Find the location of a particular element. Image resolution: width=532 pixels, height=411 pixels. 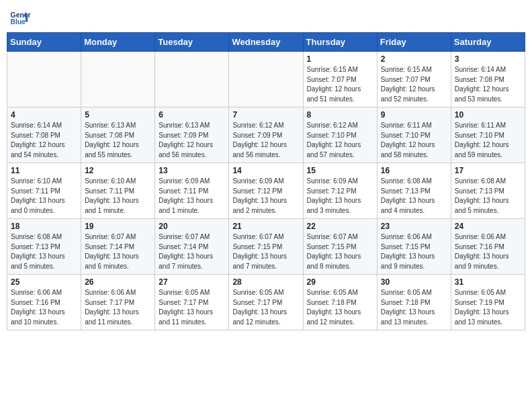

day-cell: 9Sunrise: 6:11 AM Sunset: 7:10 PM Daylig… is located at coordinates (414, 136).